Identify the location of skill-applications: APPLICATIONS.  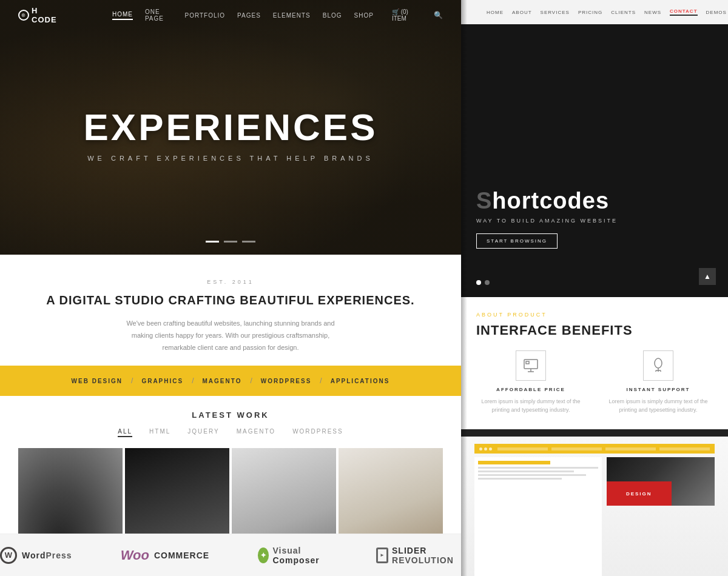
(360, 381).